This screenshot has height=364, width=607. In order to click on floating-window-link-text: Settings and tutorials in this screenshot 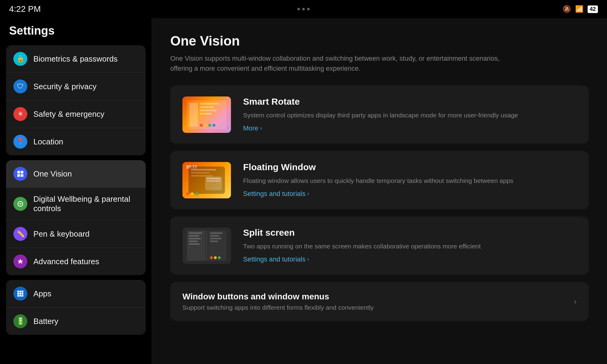, I will do `click(274, 194)`.